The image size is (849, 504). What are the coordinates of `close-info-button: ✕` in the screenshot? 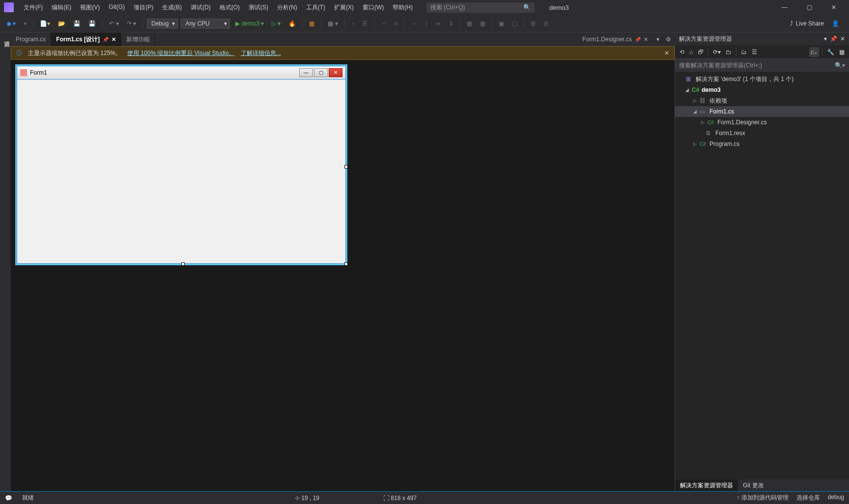 It's located at (667, 53).